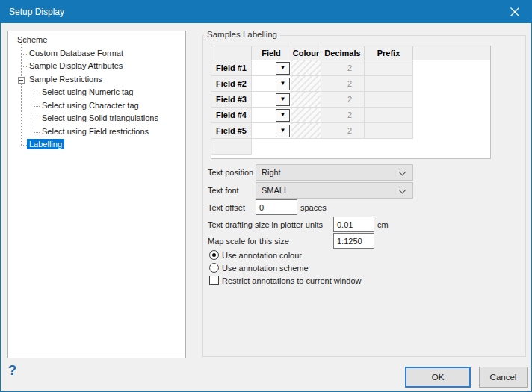  What do you see at coordinates (504, 377) in the screenshot?
I see `cancel-button: Cancel` at bounding box center [504, 377].